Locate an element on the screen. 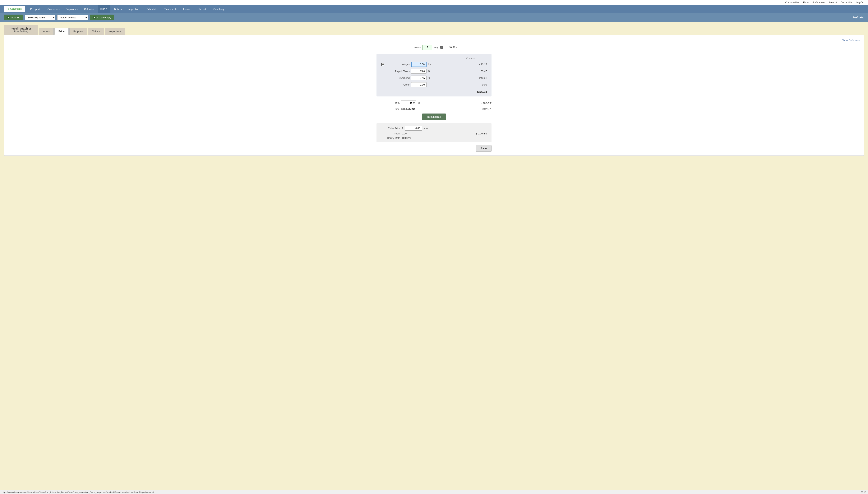 This screenshot has height=494, width=868. price-value: $858.75/mo is located at coordinates (413, 109).